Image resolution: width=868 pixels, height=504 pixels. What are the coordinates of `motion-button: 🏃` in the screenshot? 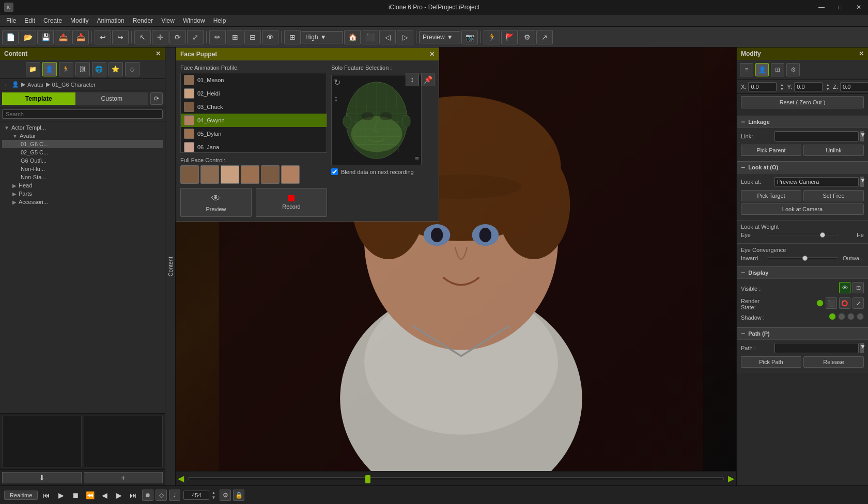 It's located at (492, 37).